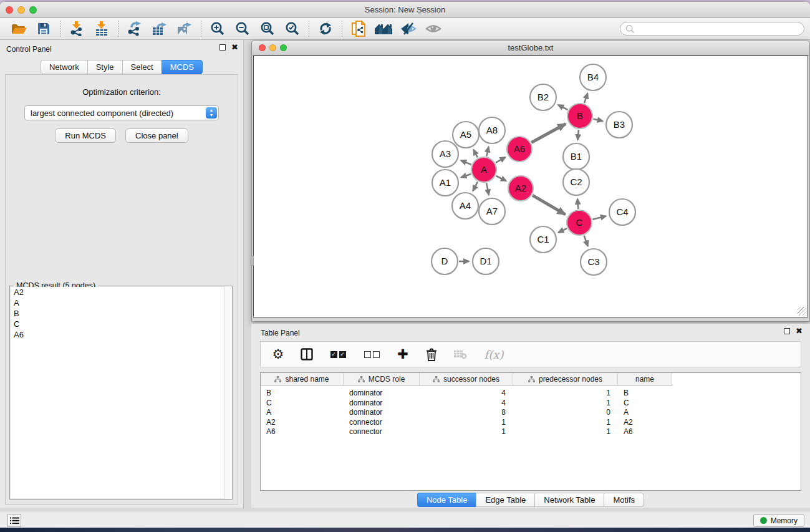  What do you see at coordinates (445, 261) in the screenshot?
I see `graph-node-D: D` at bounding box center [445, 261].